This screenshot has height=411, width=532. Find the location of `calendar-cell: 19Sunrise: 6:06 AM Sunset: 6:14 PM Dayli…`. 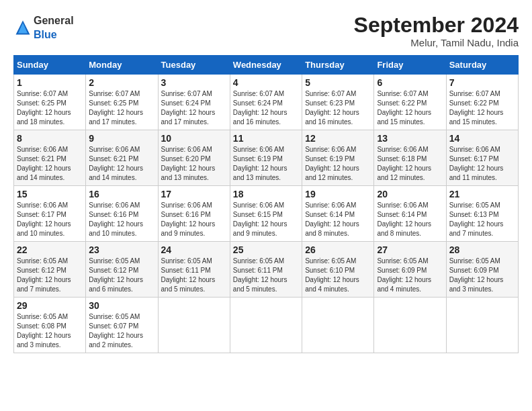

calendar-cell: 19Sunrise: 6:06 AM Sunset: 6:14 PM Dayli… is located at coordinates (339, 214).